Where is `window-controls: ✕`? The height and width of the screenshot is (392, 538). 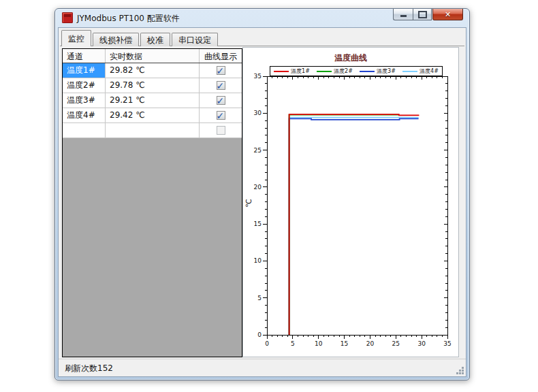
window-controls: ✕ is located at coordinates (428, 15).